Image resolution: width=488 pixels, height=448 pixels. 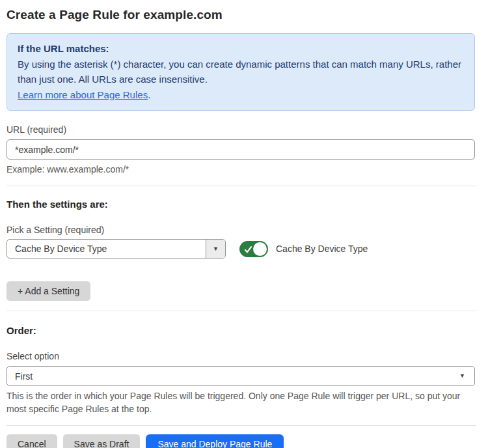 I want to click on save-deploy-button: Save and Deploy Page Rule, so click(x=215, y=441).